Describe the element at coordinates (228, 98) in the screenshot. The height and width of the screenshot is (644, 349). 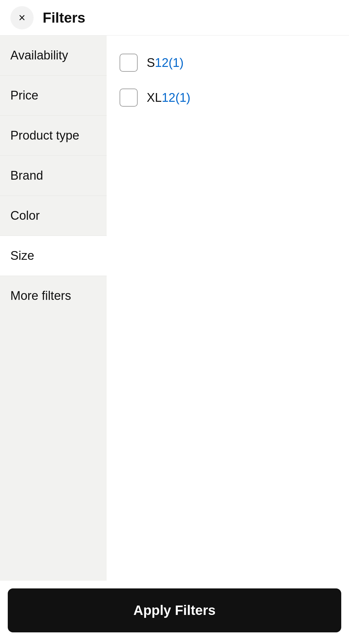
I see `filter-option-xl: XL12(1)` at that location.